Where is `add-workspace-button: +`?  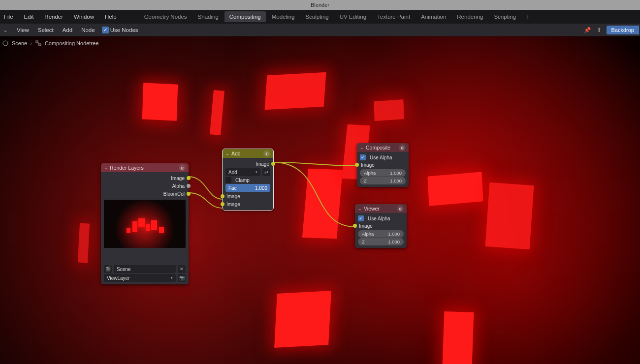 add-workspace-button: + is located at coordinates (528, 17).